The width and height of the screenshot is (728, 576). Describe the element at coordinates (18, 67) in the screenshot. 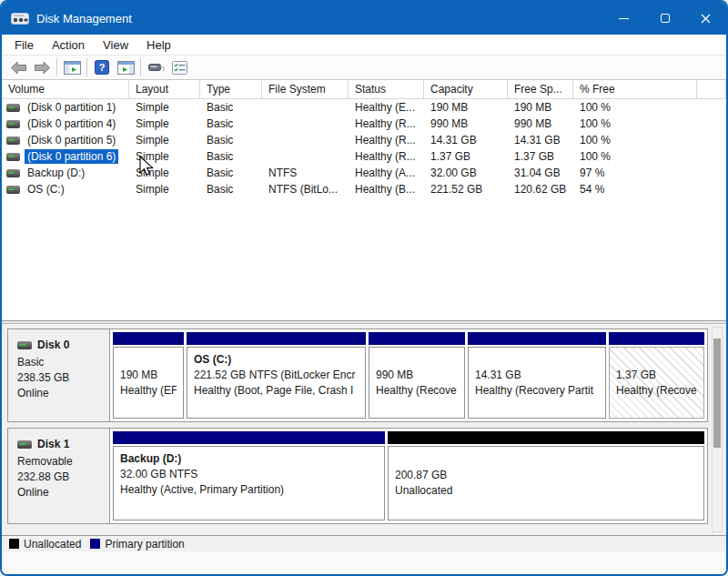

I see `back-icon` at that location.